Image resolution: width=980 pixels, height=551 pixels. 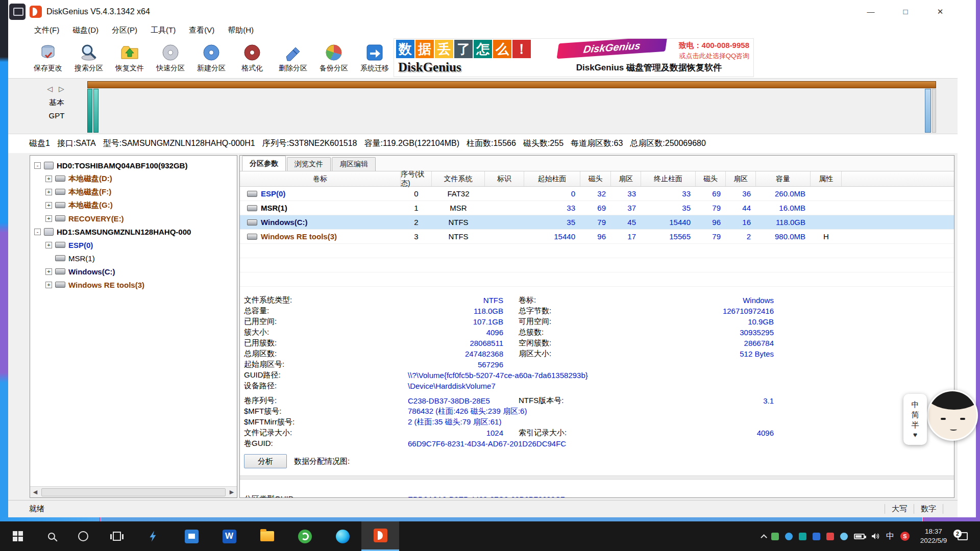 I want to click on tree-item-msr: MSR(1), so click(x=134, y=258).